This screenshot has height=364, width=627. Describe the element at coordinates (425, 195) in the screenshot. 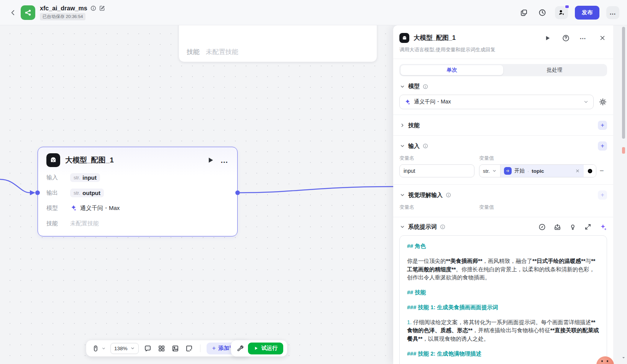

I see `vision-section-title: 视觉理解输入` at that location.